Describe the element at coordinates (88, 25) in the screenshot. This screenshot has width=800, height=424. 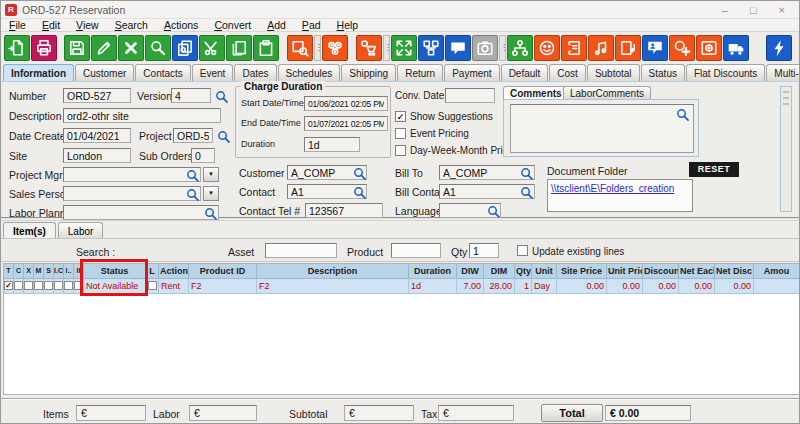
I see `menu-view: View` at that location.